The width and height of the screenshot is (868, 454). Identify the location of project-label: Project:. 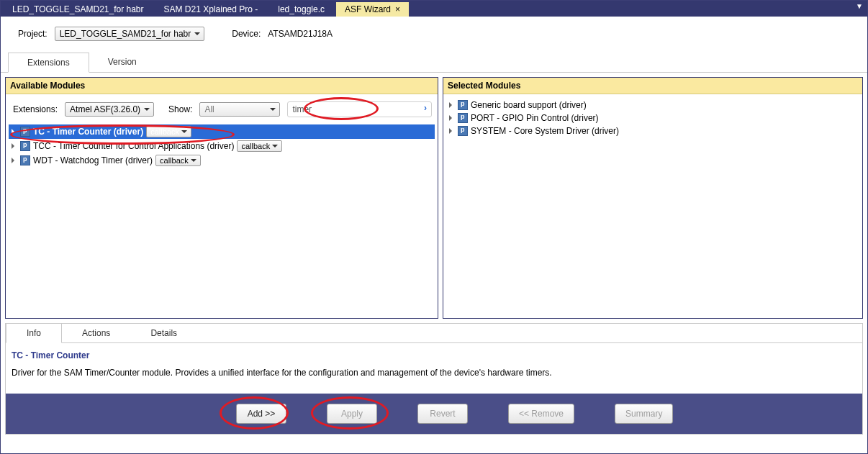
(33, 34).